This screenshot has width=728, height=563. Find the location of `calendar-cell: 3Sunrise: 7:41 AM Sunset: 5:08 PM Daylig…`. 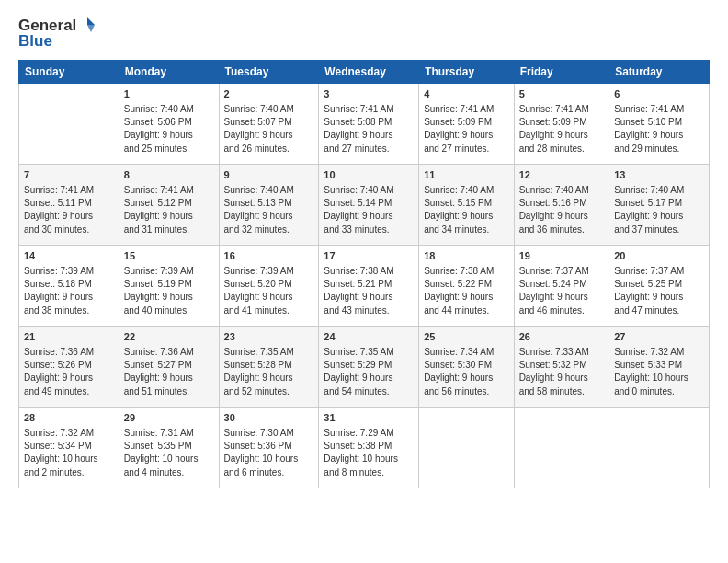

calendar-cell: 3Sunrise: 7:41 AM Sunset: 5:08 PM Daylig… is located at coordinates (370, 124).